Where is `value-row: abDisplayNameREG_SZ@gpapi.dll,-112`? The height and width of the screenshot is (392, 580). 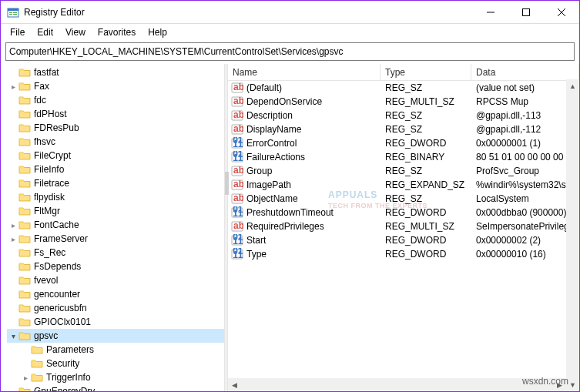 value-row: abDisplayNameREG_SZ@gpapi.dll,-112 is located at coordinates (404, 129).